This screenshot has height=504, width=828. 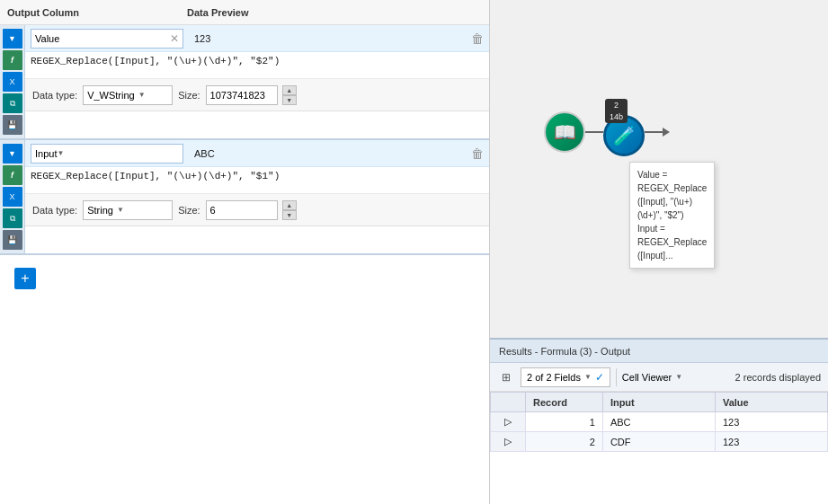 What do you see at coordinates (289, 95) in the screenshot?
I see `field-1-size-spinner: ▲ ▼` at bounding box center [289, 95].